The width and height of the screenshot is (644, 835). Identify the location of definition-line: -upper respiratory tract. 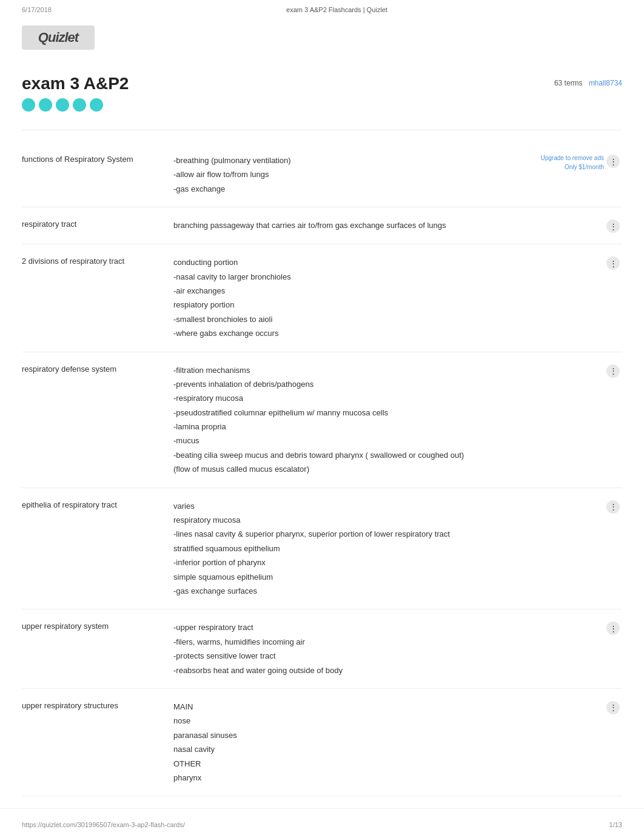
(389, 627).